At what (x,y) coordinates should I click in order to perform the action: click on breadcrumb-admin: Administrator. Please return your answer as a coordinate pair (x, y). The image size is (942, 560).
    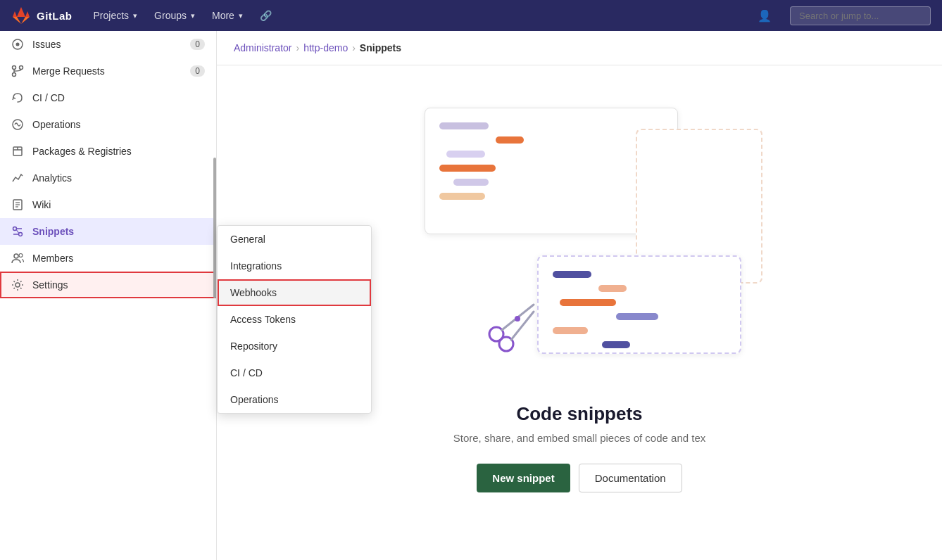
    Looking at the image, I should click on (263, 48).